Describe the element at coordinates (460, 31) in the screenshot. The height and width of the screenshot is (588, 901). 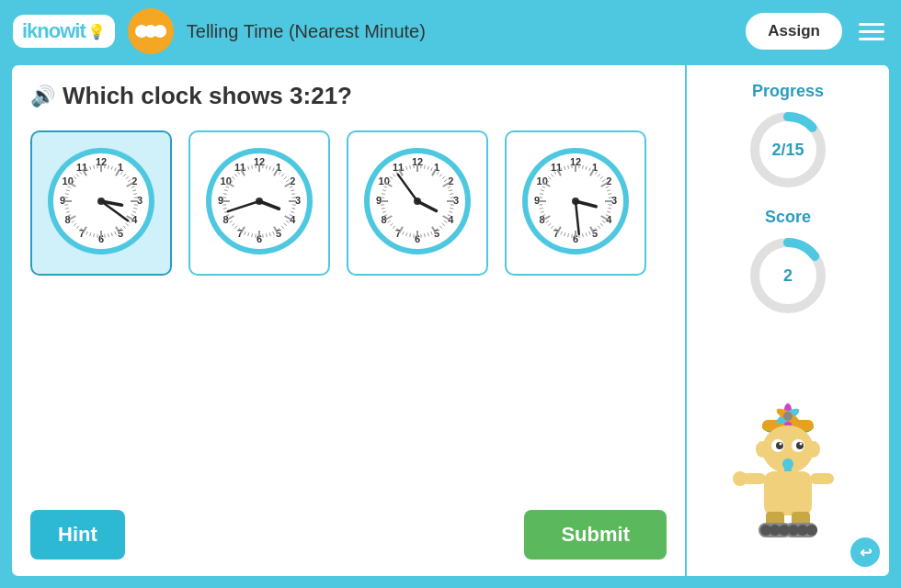
I see `lesson-title: Telling Time (Nearest Minute)` at that location.